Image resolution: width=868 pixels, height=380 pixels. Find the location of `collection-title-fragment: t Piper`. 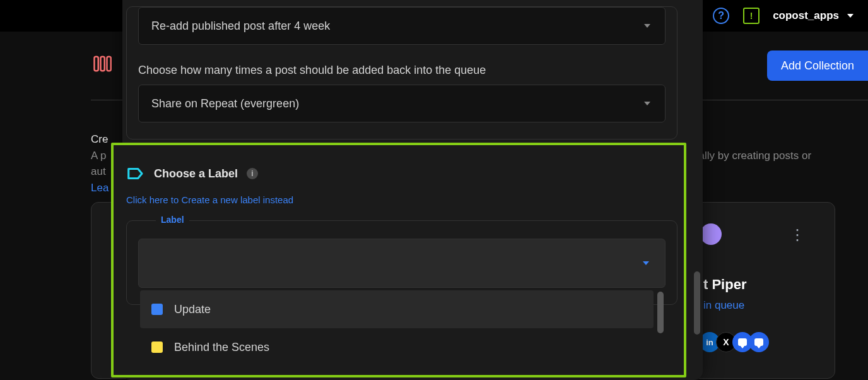

collection-title-fragment: t Piper is located at coordinates (725, 285).